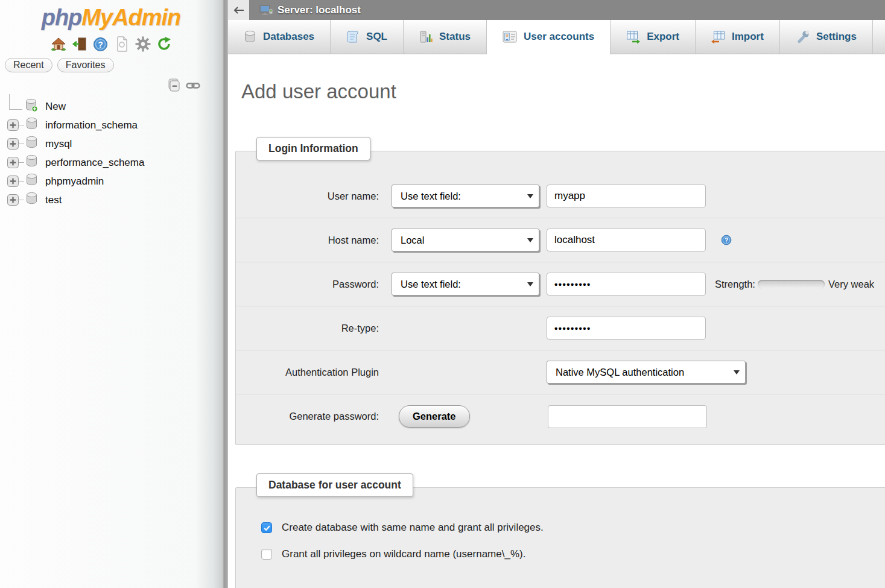 The height and width of the screenshot is (588, 885). Describe the element at coordinates (320, 373) in the screenshot. I see `auth-plugin-label: Authentication Plugin` at that location.